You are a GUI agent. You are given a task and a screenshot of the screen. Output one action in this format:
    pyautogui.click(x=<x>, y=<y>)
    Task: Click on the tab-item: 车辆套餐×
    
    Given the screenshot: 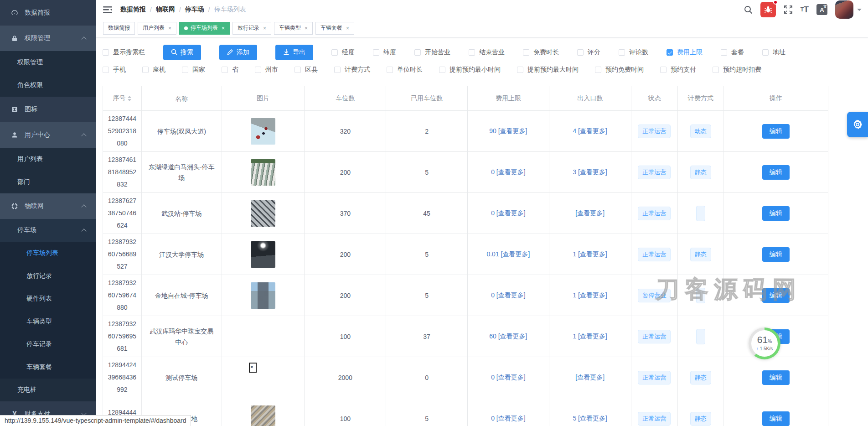 What is the action you would take?
    pyautogui.click(x=335, y=28)
    